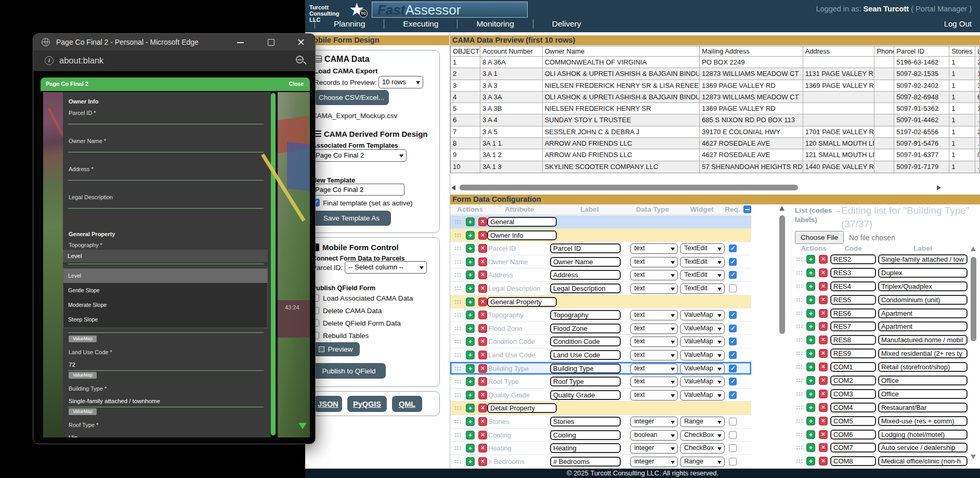 The image size is (980, 478). I want to click on fdc-row: + × Address text TextEdit, so click(601, 275).